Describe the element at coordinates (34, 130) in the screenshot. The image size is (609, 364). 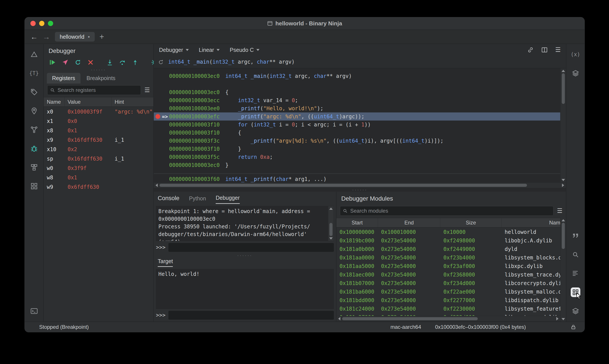
I see `cross-references-icon` at that location.